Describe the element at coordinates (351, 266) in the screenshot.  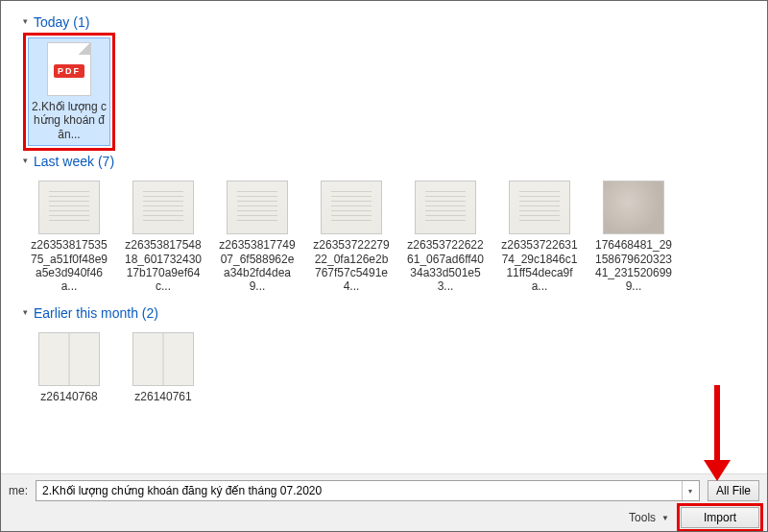
I see `file-name: z2635372227922_0fa126e2b767f57c5491e4...` at that location.